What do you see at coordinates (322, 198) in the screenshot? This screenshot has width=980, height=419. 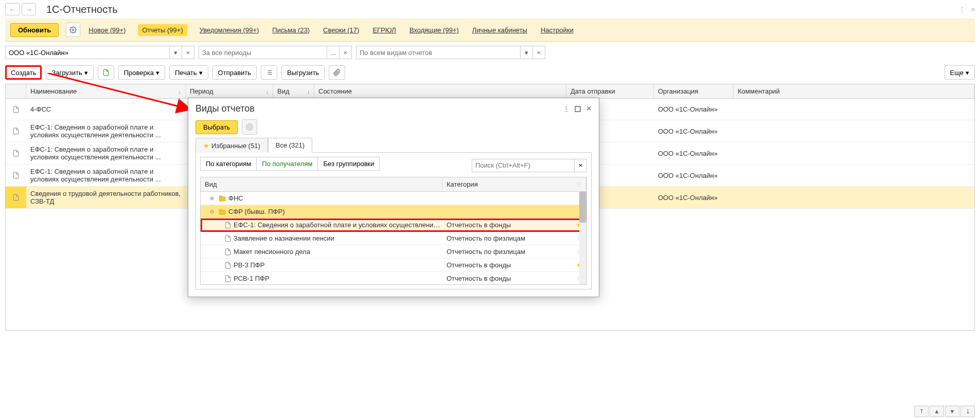 I see `tree-cell-type: ⊕ФНС` at bounding box center [322, 198].